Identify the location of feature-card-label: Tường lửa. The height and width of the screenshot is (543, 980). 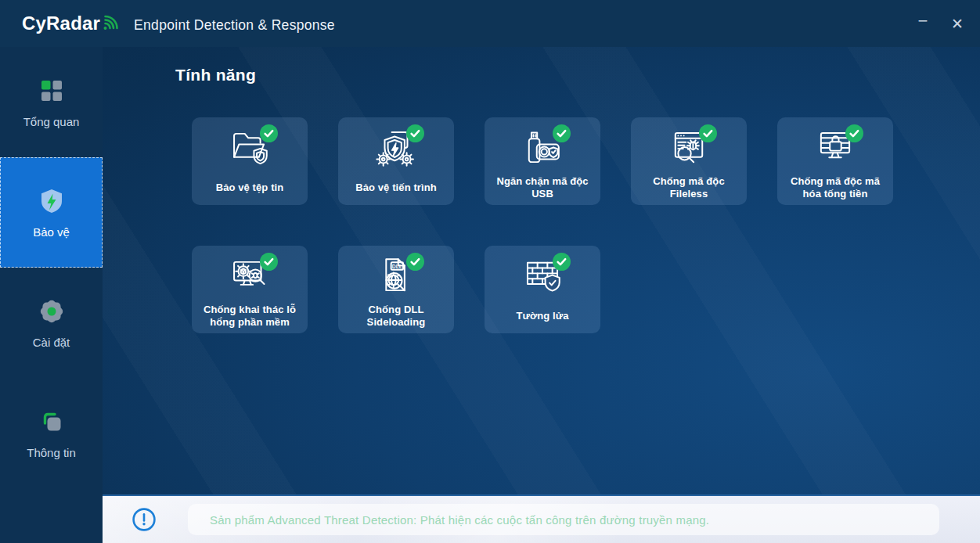
(542, 316).